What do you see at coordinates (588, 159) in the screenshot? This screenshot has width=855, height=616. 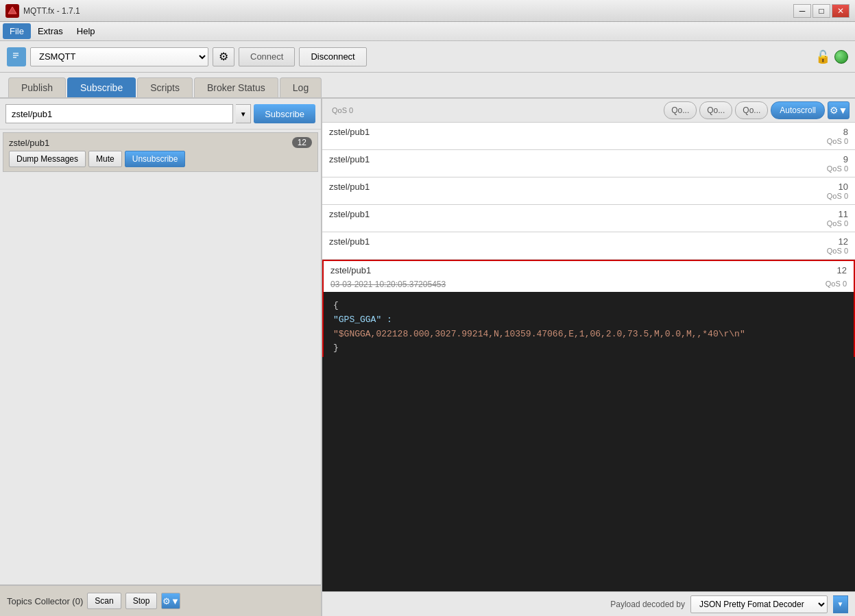 I see `msg-item-header: zstel/pub1 9` at bounding box center [588, 159].